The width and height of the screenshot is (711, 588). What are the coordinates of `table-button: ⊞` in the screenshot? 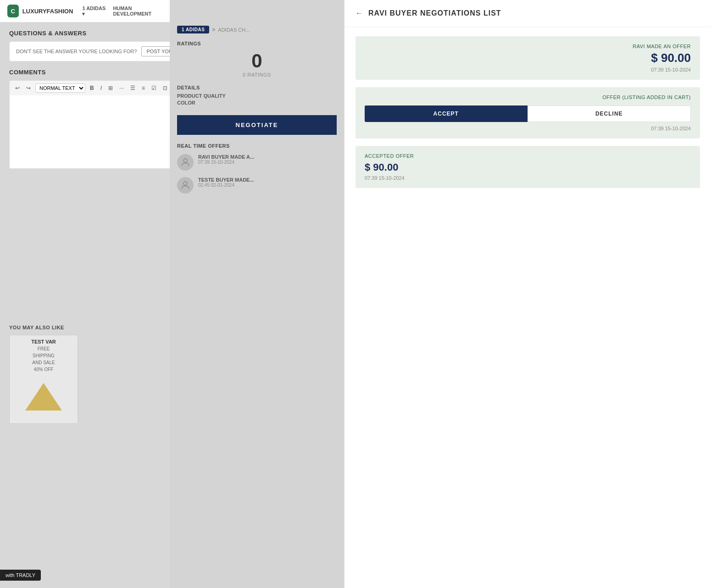 It's located at (111, 88).